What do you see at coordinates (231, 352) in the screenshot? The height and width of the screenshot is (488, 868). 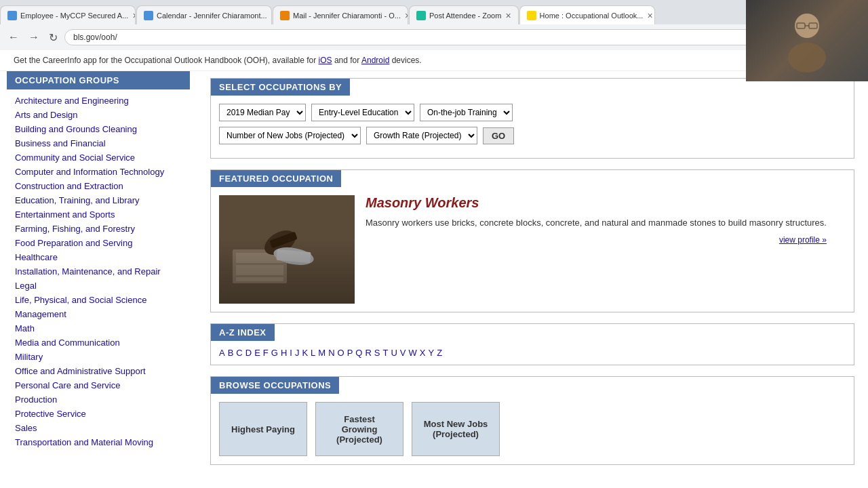 I see `az-letter-link: B` at bounding box center [231, 352].